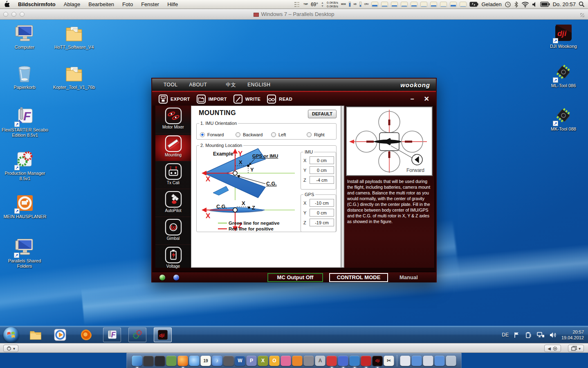  Describe the element at coordinates (195, 361) in the screenshot. I see `dock-icon-safari` at that location.